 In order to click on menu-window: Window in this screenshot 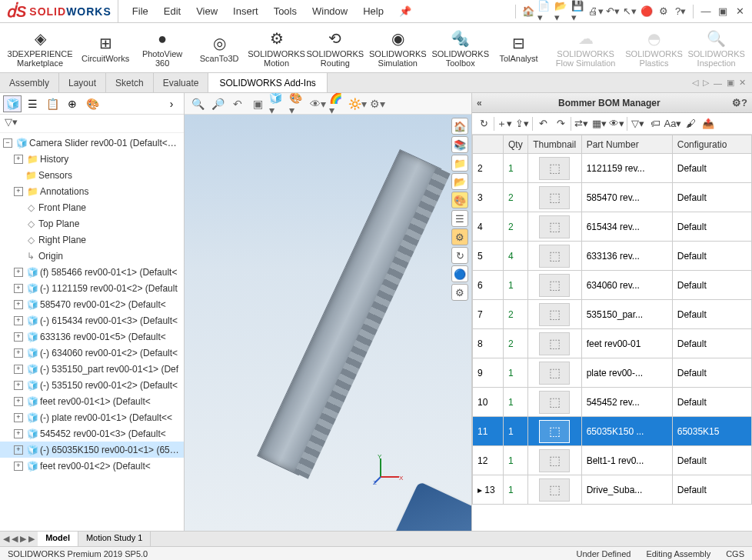, I will do `click(330, 11)`.